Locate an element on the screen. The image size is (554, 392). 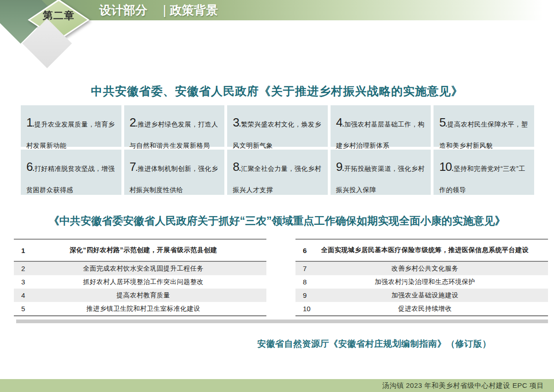
policy1-item-5: 5.提高农村民生保障水平，塑造和美乡村新风貌 is located at coordinates (484, 126).